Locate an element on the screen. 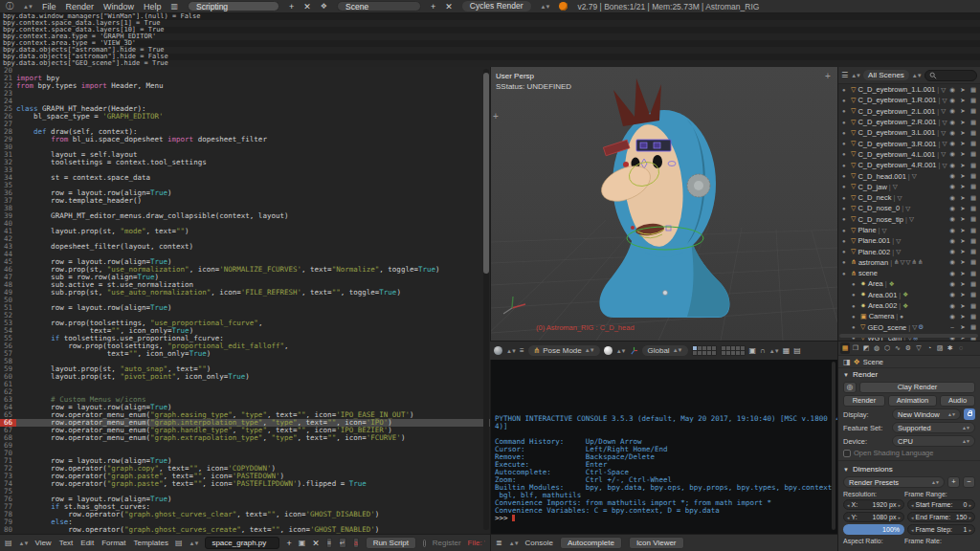  add-scene-button: + is located at coordinates (433, 7).